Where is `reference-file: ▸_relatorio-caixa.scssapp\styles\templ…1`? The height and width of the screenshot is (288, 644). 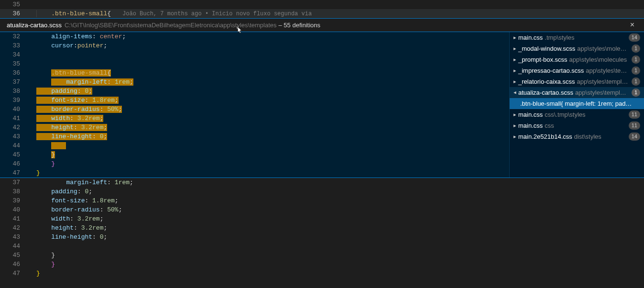 reference-file: ▸_relatorio-caixa.scssapp\styles\templ…1 is located at coordinates (577, 81).